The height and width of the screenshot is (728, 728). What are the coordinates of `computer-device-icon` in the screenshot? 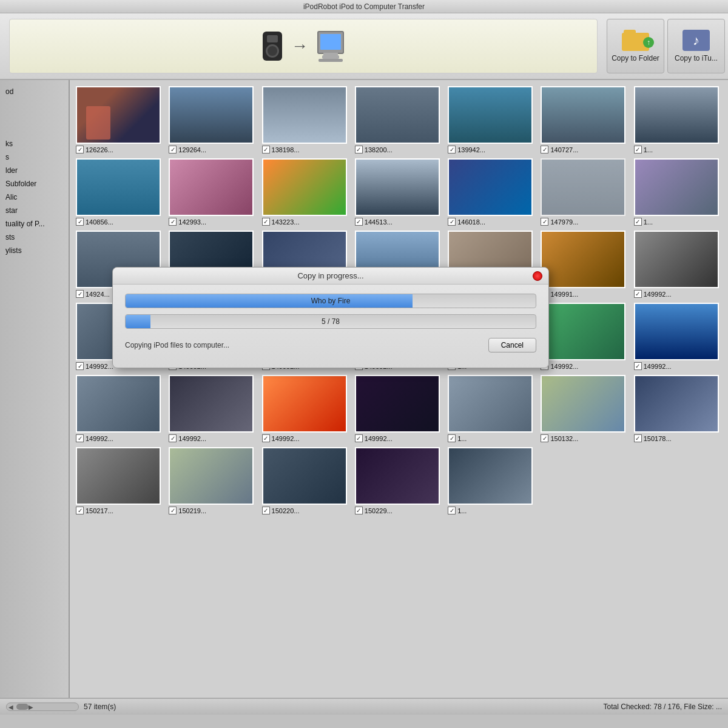 It's located at (331, 42).